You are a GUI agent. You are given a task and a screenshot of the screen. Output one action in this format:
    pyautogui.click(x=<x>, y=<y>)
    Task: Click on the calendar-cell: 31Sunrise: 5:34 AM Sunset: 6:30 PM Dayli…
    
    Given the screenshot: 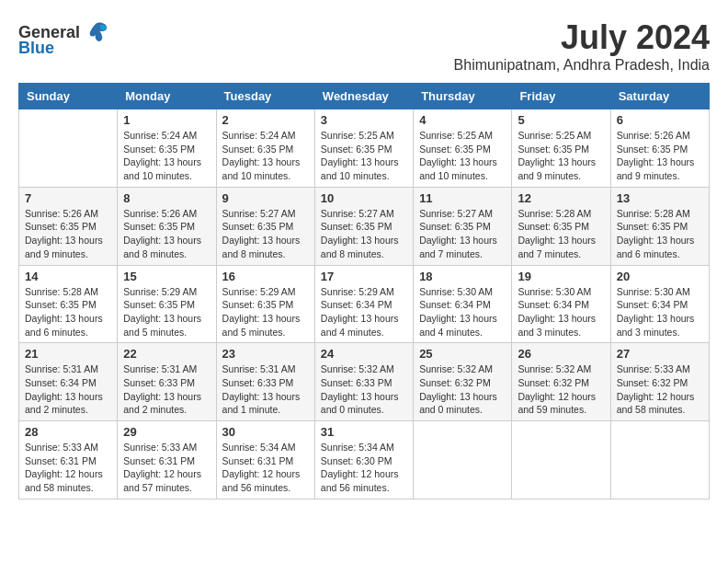 What is the action you would take?
    pyautogui.click(x=364, y=460)
    